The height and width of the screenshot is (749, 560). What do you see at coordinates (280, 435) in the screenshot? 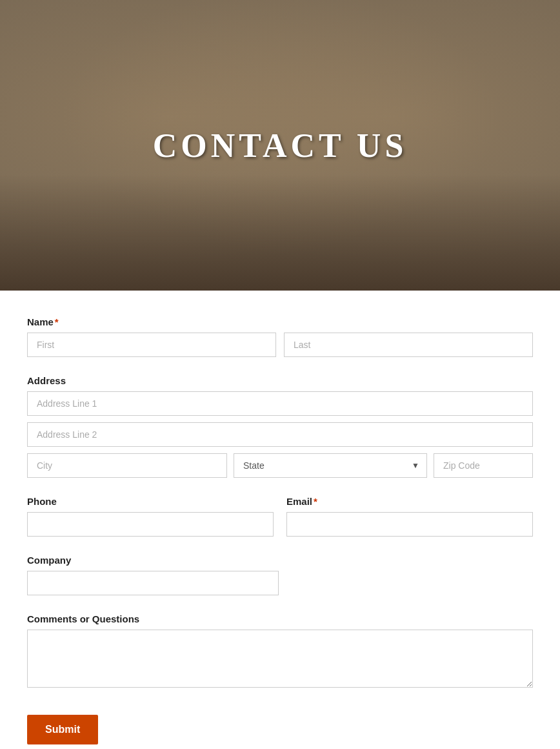
I see `address-line2-input` at bounding box center [280, 435].